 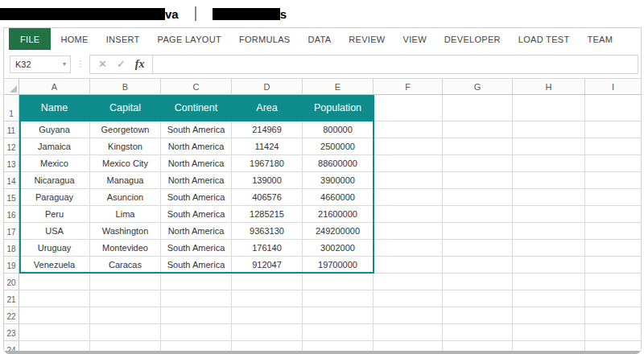 What do you see at coordinates (396, 64) in the screenshot?
I see `formula-input` at bounding box center [396, 64].